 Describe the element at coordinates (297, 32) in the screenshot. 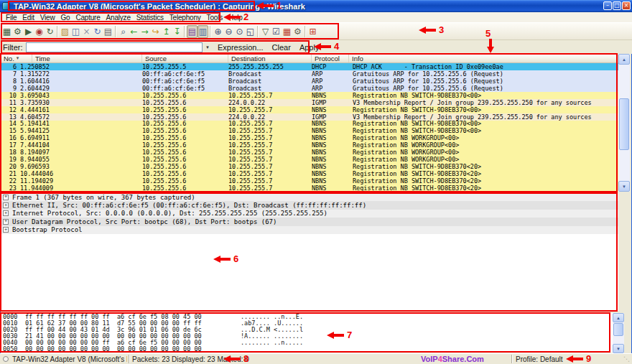

I see `preferences-button: ⚙` at that location.